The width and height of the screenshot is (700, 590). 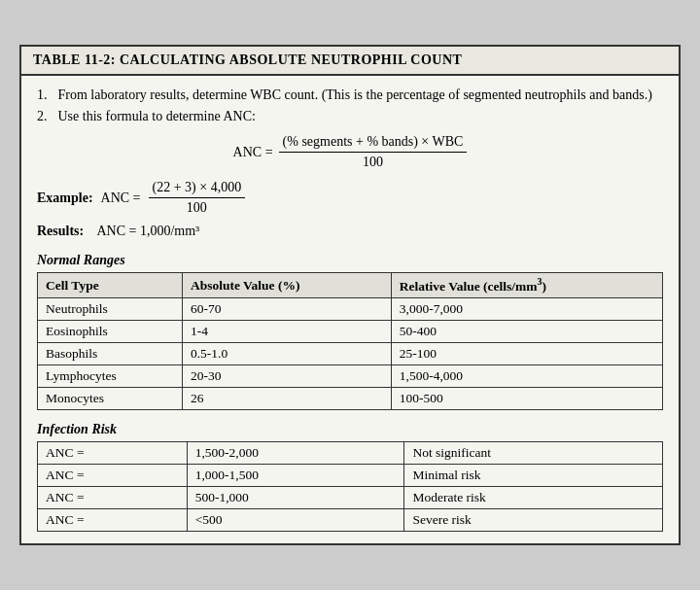 I want to click on table-cell: Eosinophils, so click(x=111, y=330).